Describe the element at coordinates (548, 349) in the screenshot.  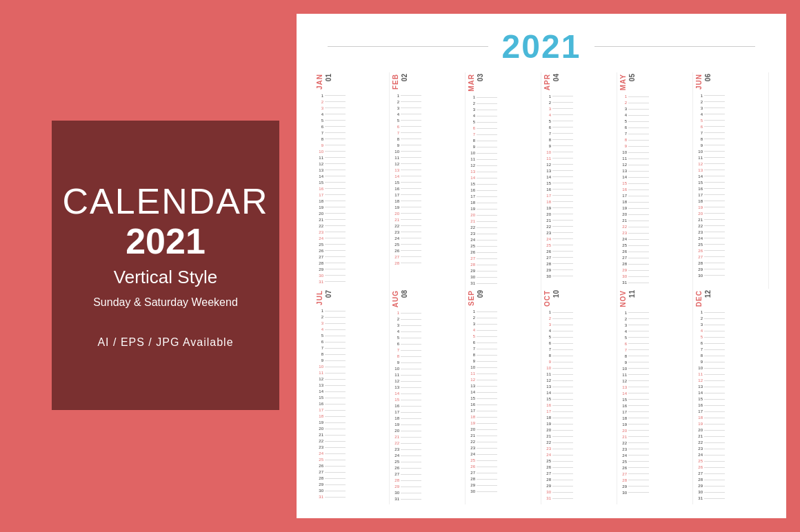
I see `day-number: 7` at that location.